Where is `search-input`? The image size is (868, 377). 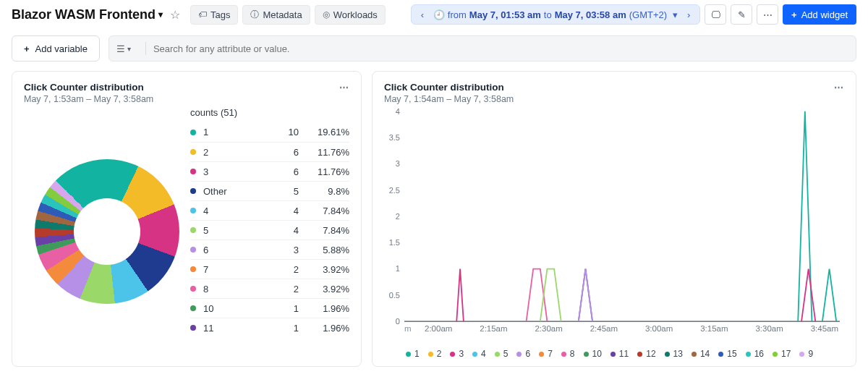 search-input is located at coordinates (501, 49).